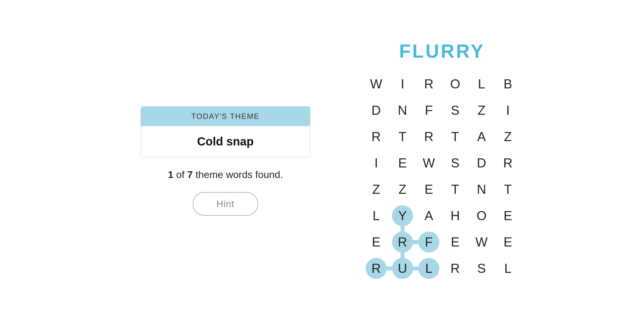 This screenshot has height=322, width=644. What do you see at coordinates (482, 189) in the screenshot?
I see `cell-r4-c4: N` at bounding box center [482, 189].